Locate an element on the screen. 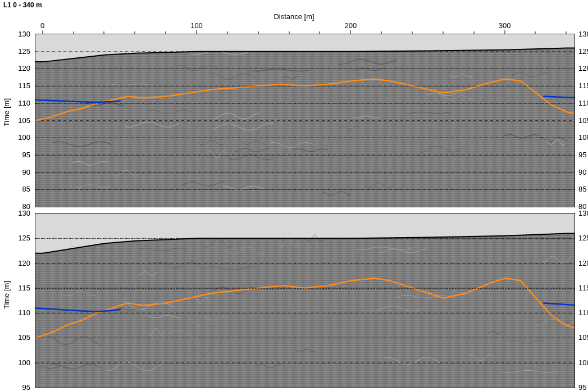 This screenshot has width=588, height=391. x-tick-label: 0 is located at coordinates (43, 26).